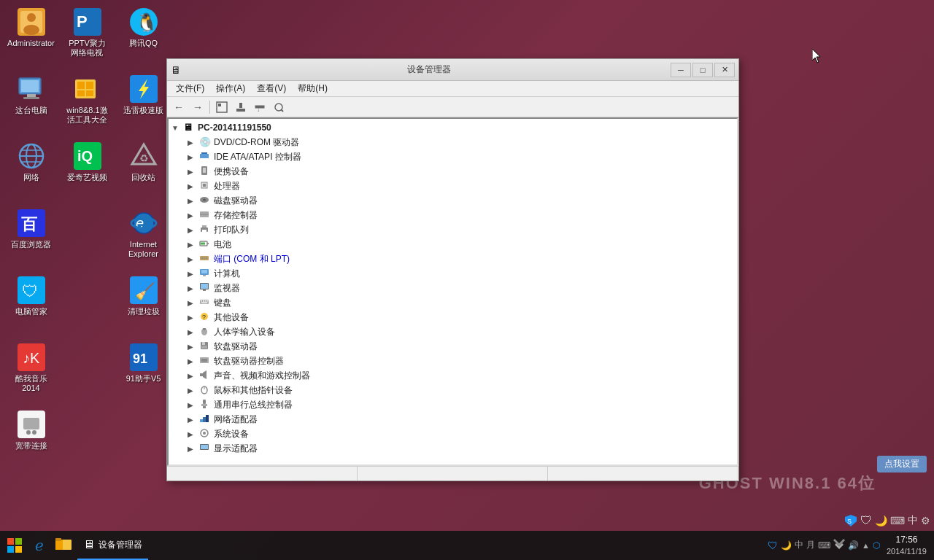 Image resolution: width=934 pixels, height=560 pixels. I want to click on sound-arrow: ▶, so click(193, 376).